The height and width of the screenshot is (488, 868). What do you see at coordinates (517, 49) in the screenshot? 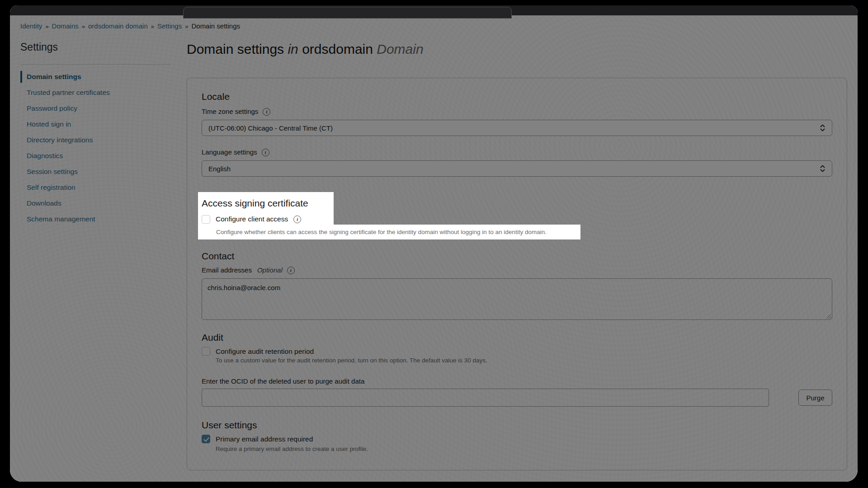
I see `page-title: Domain settings in ordsdomain Domain` at bounding box center [517, 49].